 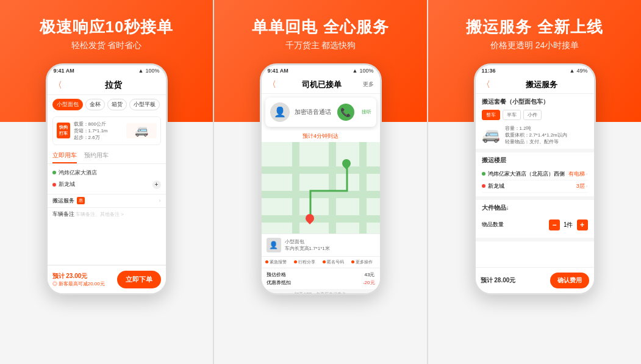 What do you see at coordinates (320, 34) in the screenshot?
I see `panel-middle-text: 单单回电 全心服务 千万货主 都选快狗` at bounding box center [320, 34].